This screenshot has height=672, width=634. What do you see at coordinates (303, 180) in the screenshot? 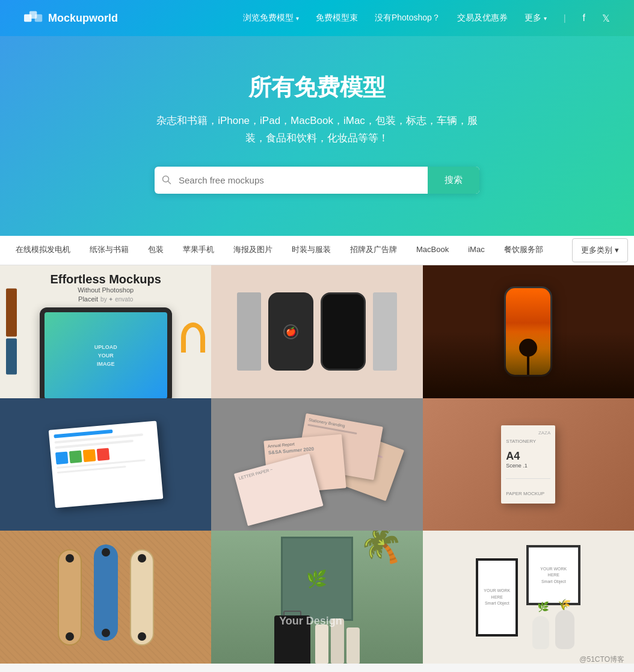
I see `search-input` at bounding box center [303, 180].